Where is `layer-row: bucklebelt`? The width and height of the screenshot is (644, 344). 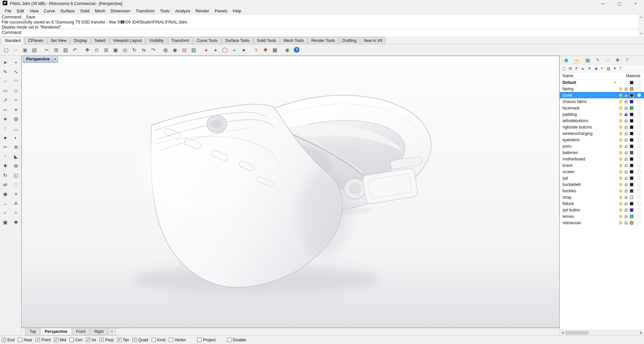 layer-row: bucklebelt is located at coordinates (602, 185).